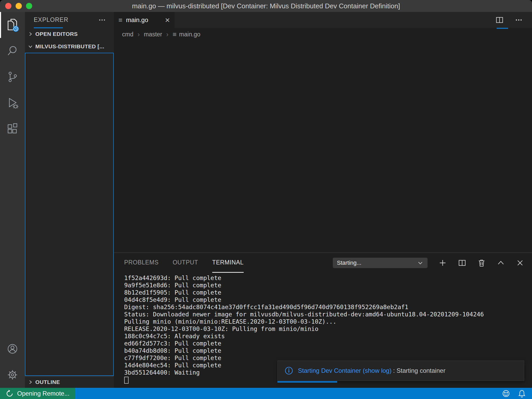  Describe the element at coordinates (506, 394) in the screenshot. I see `feedback-smiley-icon` at that location.